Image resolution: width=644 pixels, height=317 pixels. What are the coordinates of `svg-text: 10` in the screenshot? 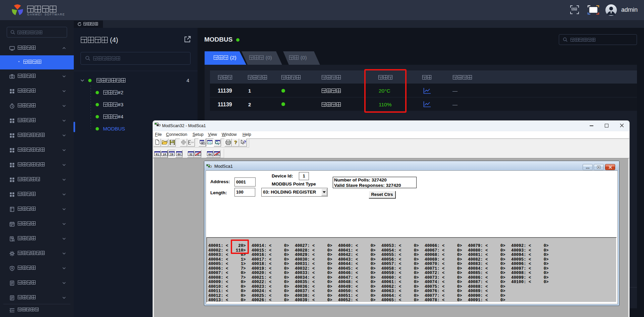 It's located at (164, 154).